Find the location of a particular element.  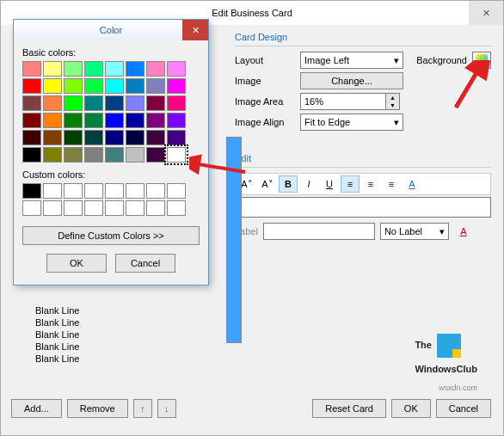

close-icon: ✕ is located at coordinates (486, 13).